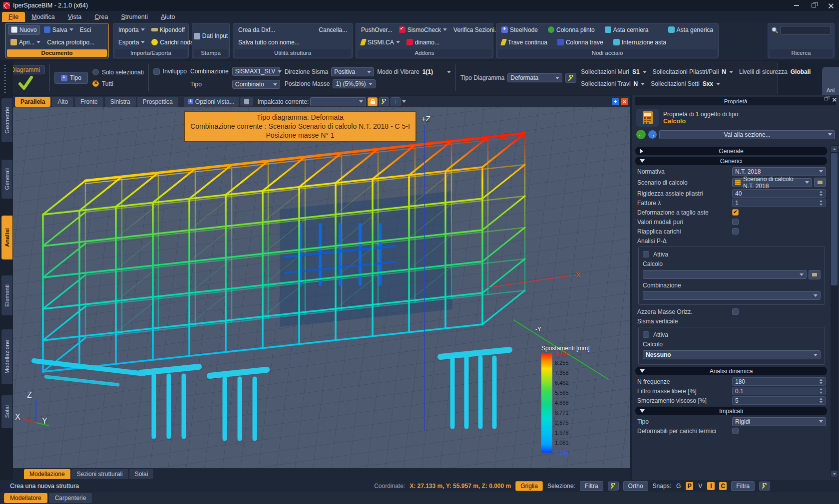 The width and height of the screenshot is (839, 504). Describe the element at coordinates (134, 17) in the screenshot. I see `menu-strumenti: Strumenti` at that location.